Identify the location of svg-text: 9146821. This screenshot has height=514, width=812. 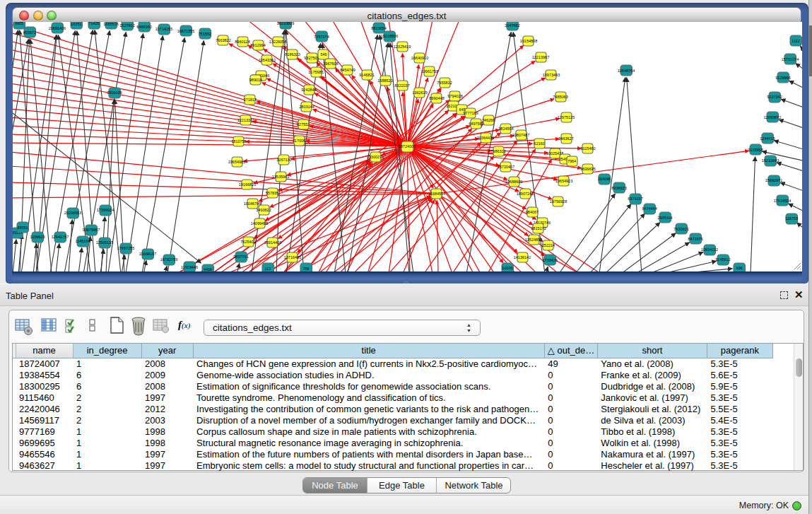
(366, 75).